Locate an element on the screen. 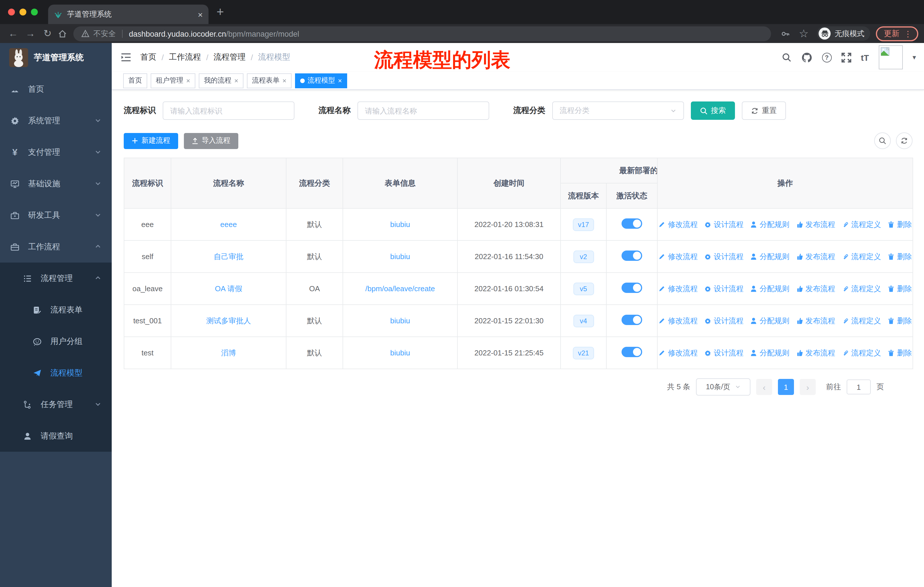  breadcrumb-item: 首页 is located at coordinates (148, 58).